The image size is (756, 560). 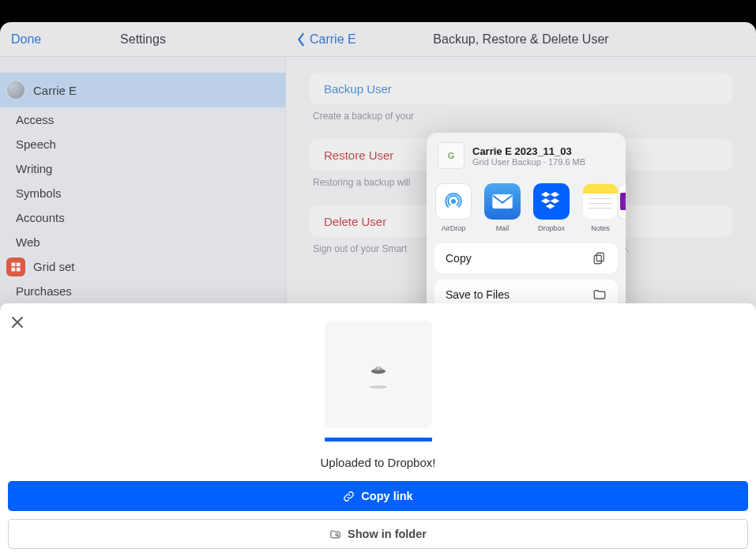 I want to click on copy-label: Copy, so click(x=458, y=258).